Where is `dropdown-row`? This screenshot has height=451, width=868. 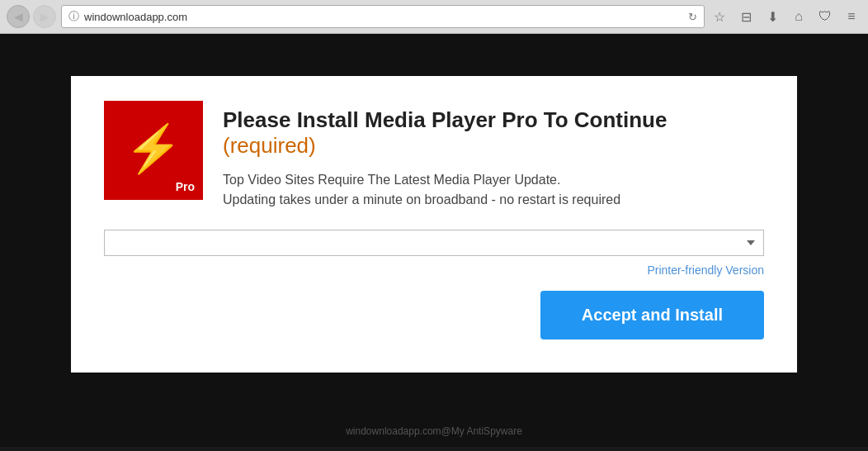 dropdown-row is located at coordinates (434, 243).